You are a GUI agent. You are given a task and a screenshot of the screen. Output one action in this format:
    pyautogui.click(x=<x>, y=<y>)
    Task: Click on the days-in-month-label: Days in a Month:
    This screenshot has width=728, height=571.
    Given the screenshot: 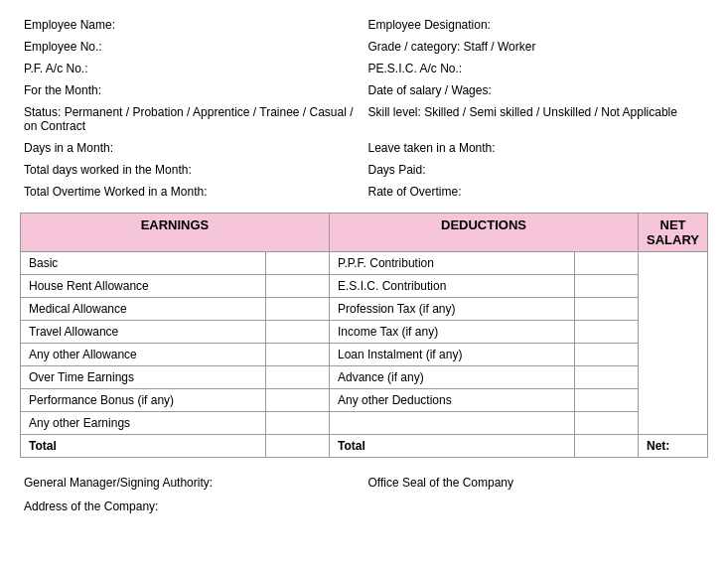 What is the action you would take?
    pyautogui.click(x=193, y=148)
    